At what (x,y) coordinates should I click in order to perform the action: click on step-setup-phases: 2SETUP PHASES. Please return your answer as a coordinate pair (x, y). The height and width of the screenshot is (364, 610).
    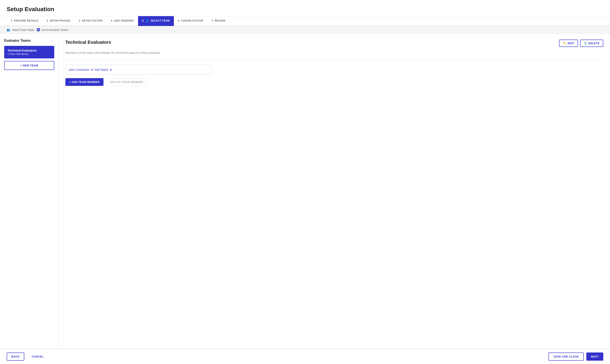
    Looking at the image, I should click on (58, 21).